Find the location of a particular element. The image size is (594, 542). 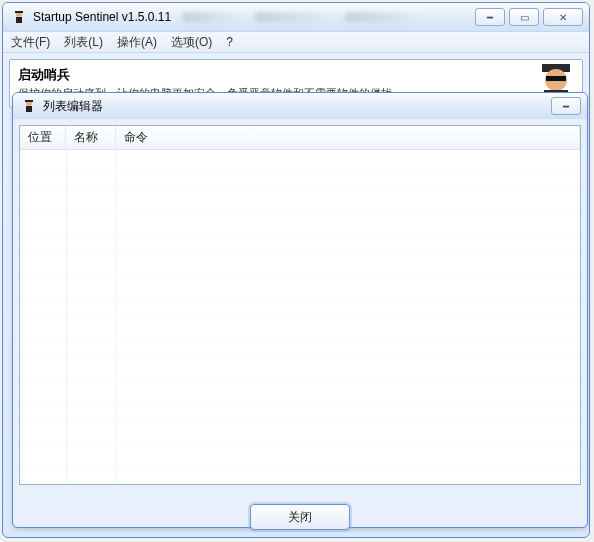

dialog-titlebar: 列表编辑器 ━ is located at coordinates (300, 106).